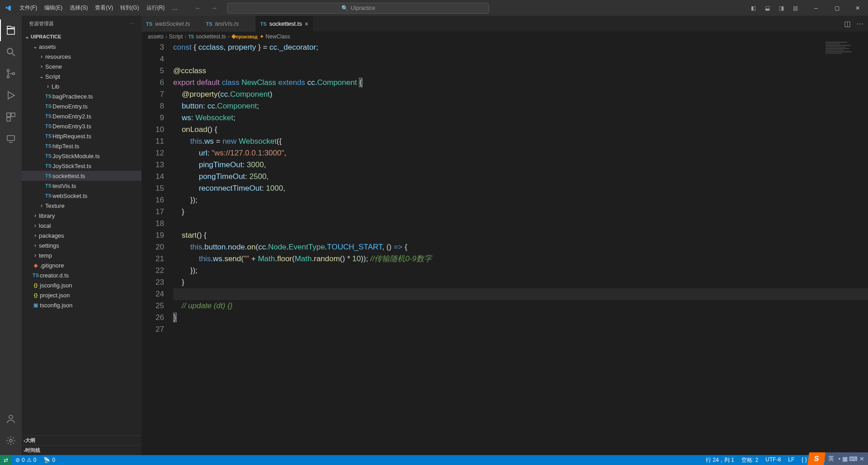 Image resolution: width=868 pixels, height=465 pixels. I want to click on code-line: onLoad() {, so click(521, 130).